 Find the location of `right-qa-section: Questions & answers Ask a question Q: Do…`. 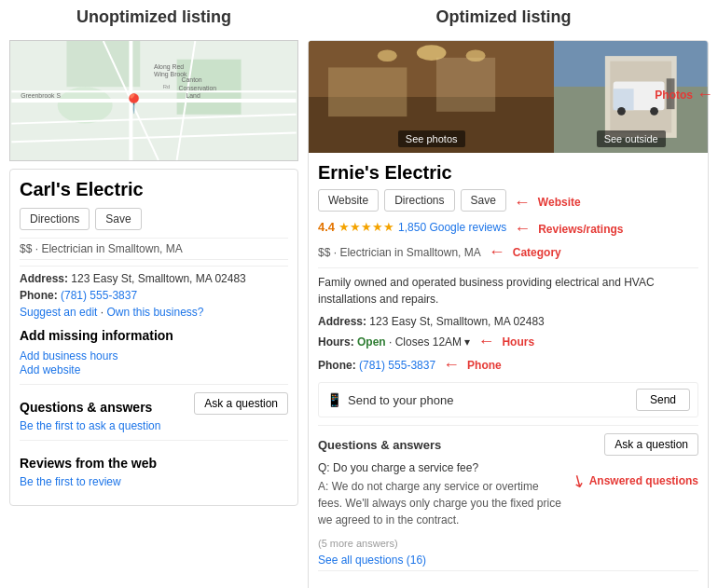

right-qa-section: Questions & answers Ask a question Q: Do… is located at coordinates (508, 496).